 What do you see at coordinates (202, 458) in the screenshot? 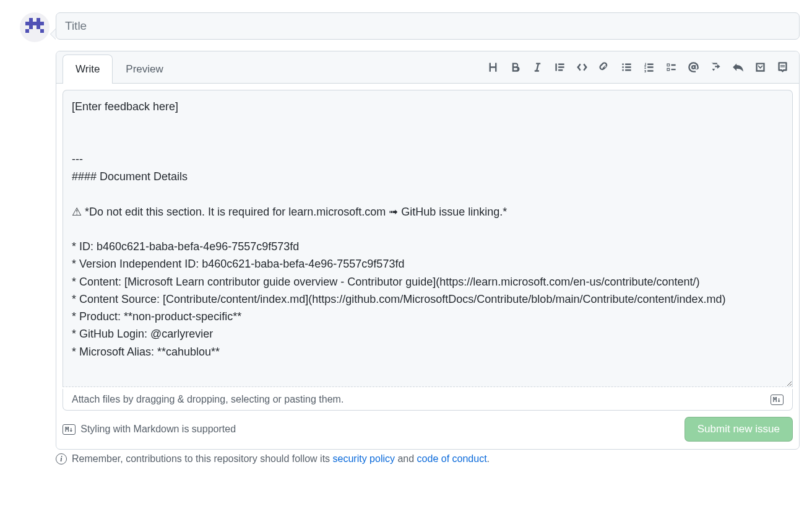
I see `notice-prefix: Remember, contributions to this reposito…` at bounding box center [202, 458].